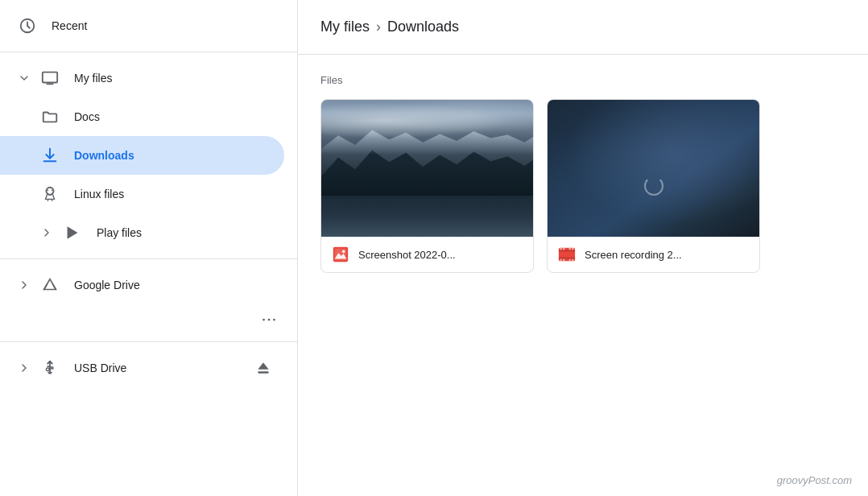 The image size is (868, 496). I want to click on folder-icon, so click(50, 117).